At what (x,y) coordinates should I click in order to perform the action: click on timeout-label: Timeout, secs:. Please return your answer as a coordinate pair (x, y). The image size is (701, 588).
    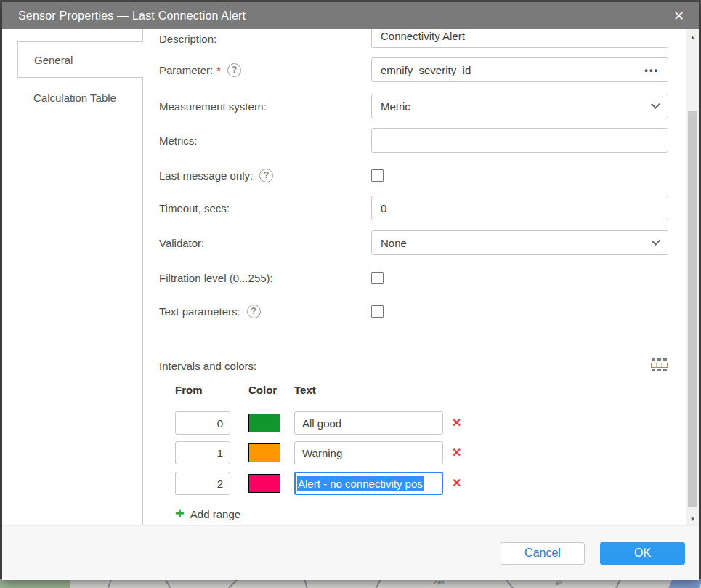
    Looking at the image, I should click on (265, 208).